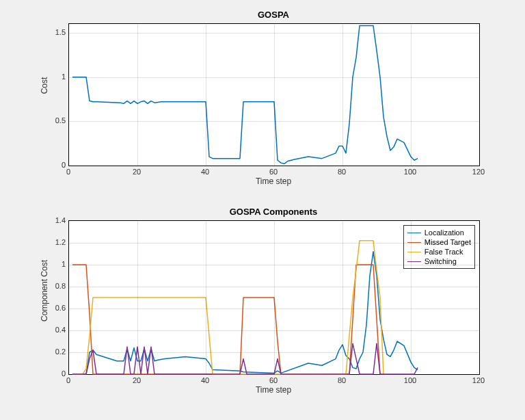 The image size is (525, 420). Describe the element at coordinates (439, 252) in the screenshot. I see `legend-item-false: False Track` at that location.